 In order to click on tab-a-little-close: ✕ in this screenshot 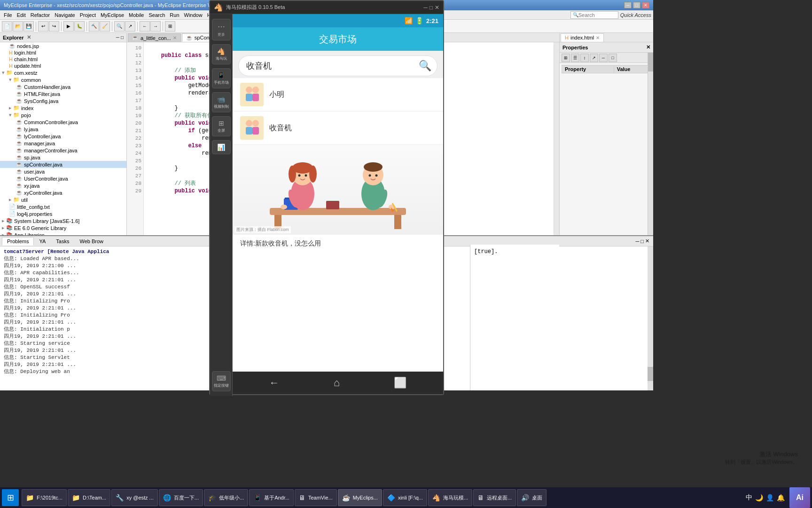, I will do `click(175, 38)`.